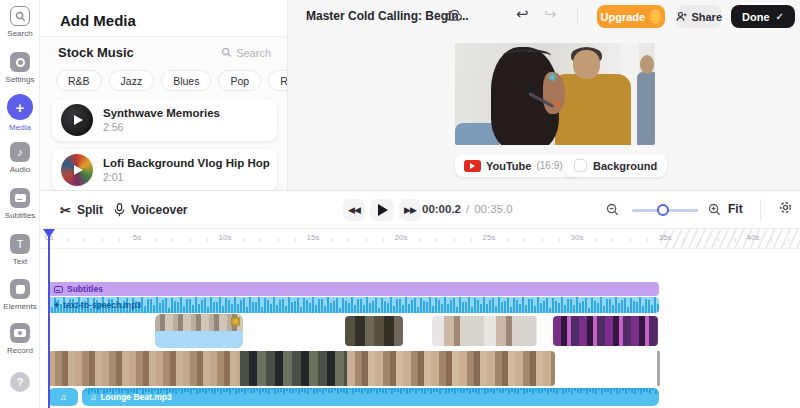 The image size is (800, 408). What do you see at coordinates (420, 239) in the screenshot?
I see `timeline-ruler: 0s5s10s15s20s25s30s35s40s` at bounding box center [420, 239].